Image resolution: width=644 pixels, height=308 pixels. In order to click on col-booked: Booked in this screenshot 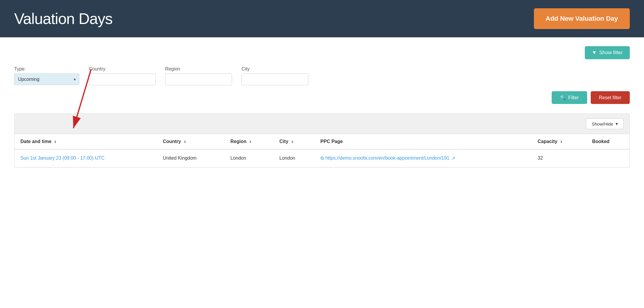, I will do `click(608, 142)`.